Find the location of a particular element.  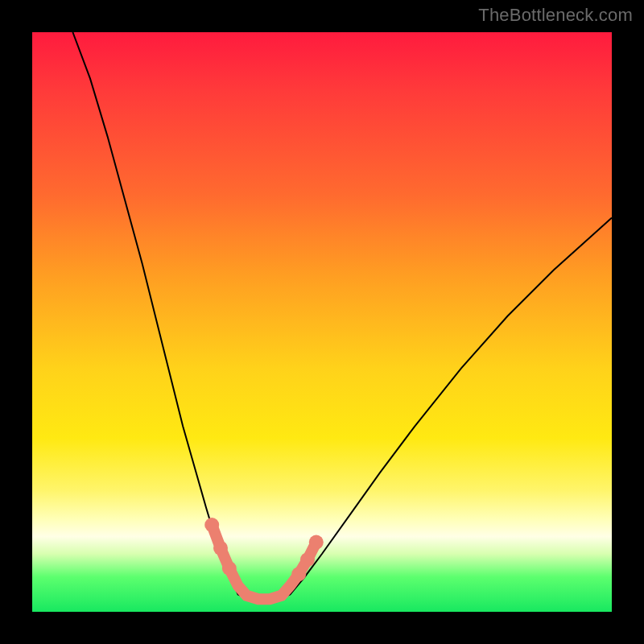

watermark-text: TheBottleneck.com is located at coordinates (555, 15).